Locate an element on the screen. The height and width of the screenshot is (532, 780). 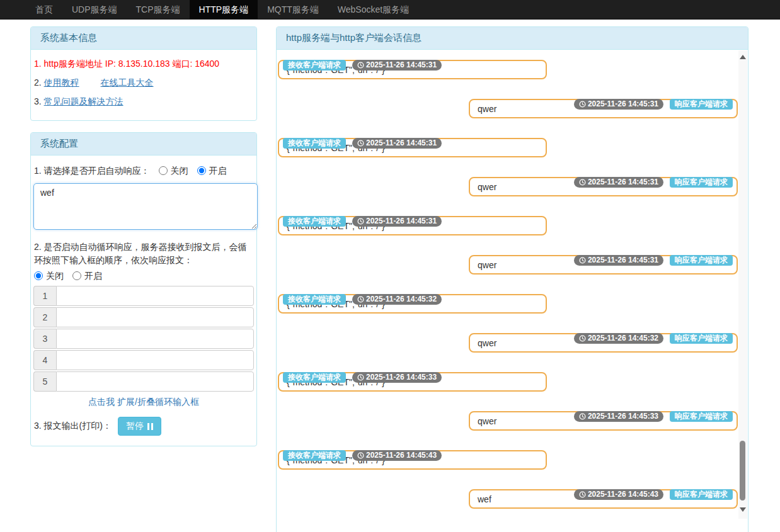
loop-input-index: 5 is located at coordinates (45, 382).